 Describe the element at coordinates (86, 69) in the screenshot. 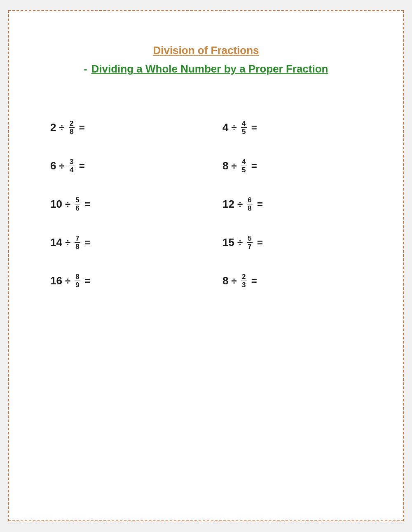

I see `subtitle-dash: -` at that location.